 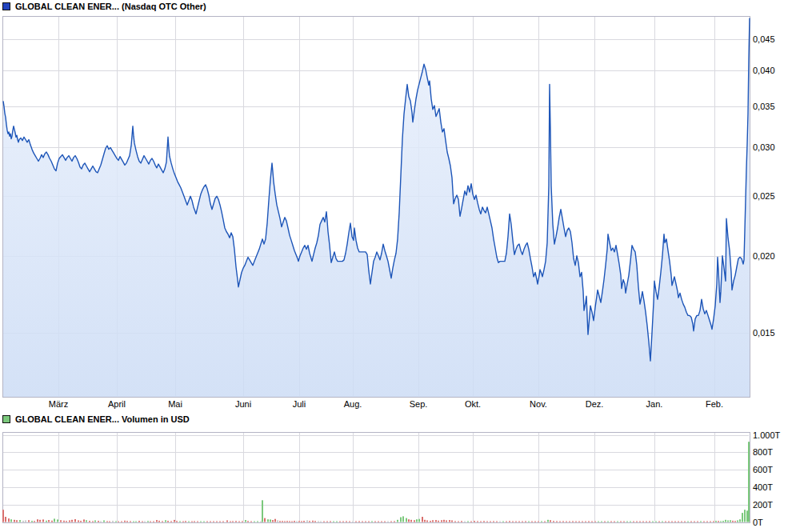 I want to click on price-x-axis-label: Okt., so click(x=473, y=404).